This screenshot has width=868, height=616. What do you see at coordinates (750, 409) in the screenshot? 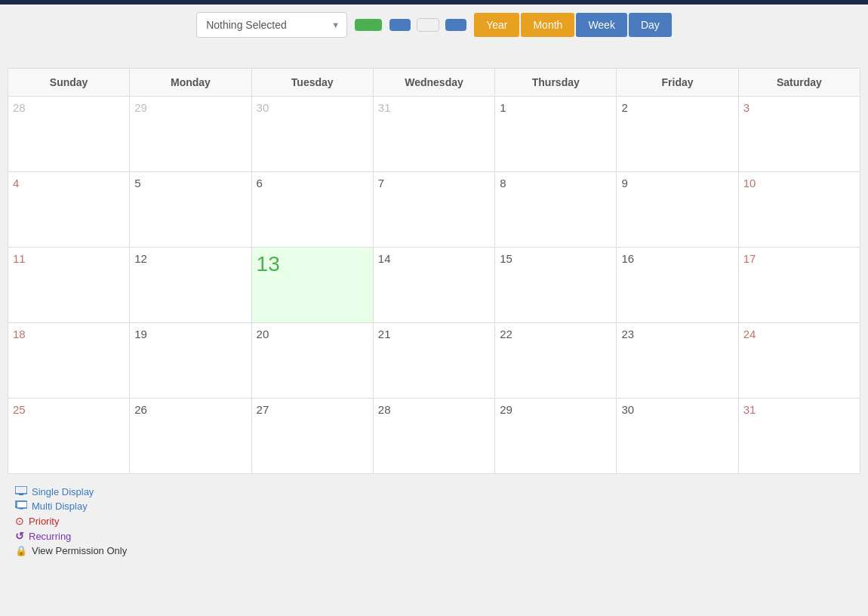
I see `weekend-day-number: 31` at bounding box center [750, 409].